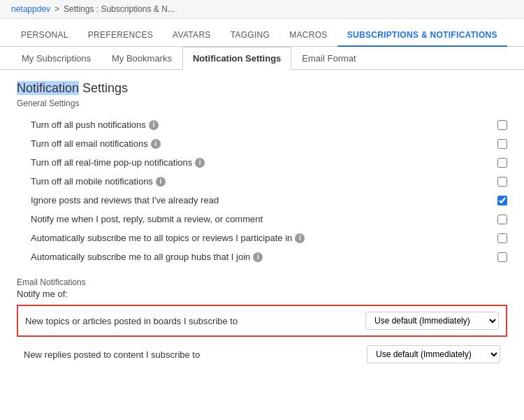  I want to click on setting-label-auto-subscribe-topics: Automatically subscribe me to all topics…, so click(168, 238).